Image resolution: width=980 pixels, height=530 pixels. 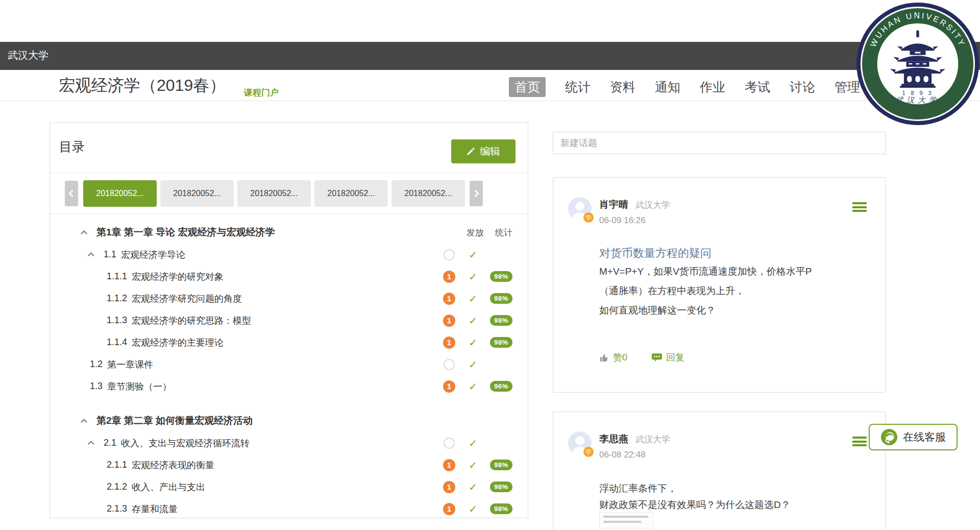 What do you see at coordinates (72, 147) in the screenshot?
I see `catalog-title: 目录` at bounding box center [72, 147].